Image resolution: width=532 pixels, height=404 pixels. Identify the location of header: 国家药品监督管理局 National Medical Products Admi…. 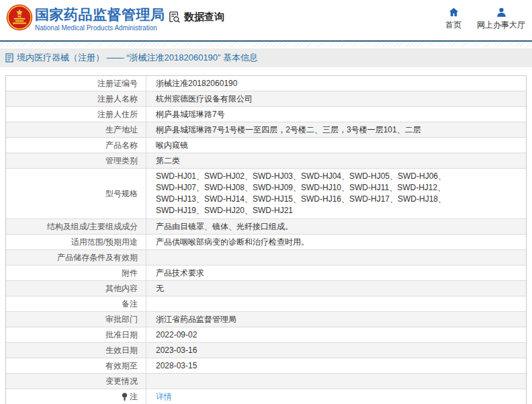
(266, 20).